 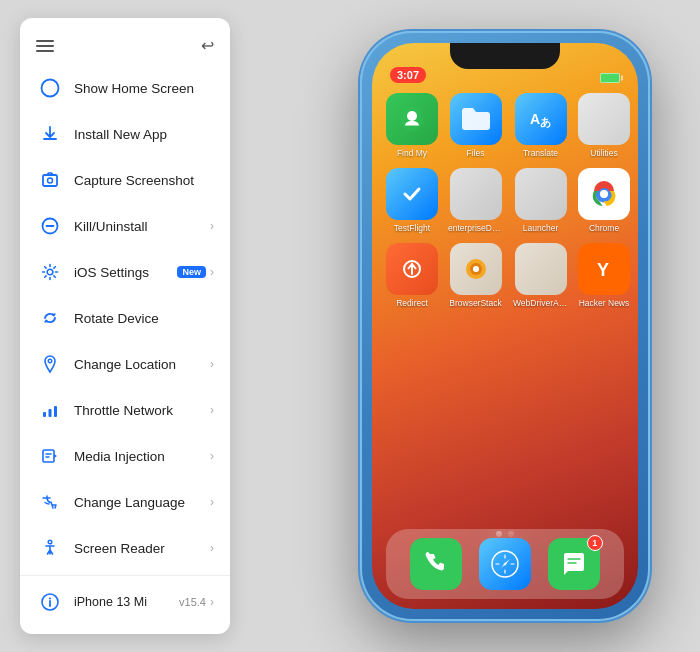 I want to click on gear-icon, so click(x=50, y=272).